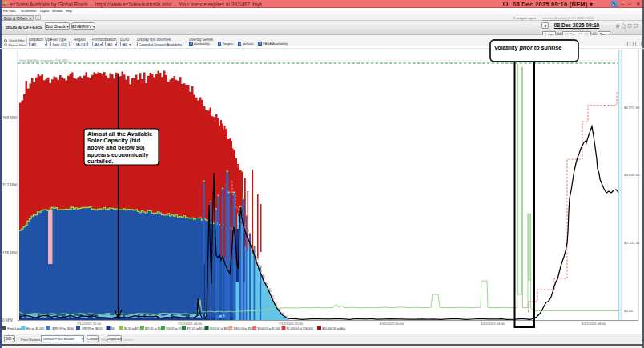  What do you see at coordinates (219, 329) in the screenshot?
I see `svg-text: $150.01 to $300` at bounding box center [219, 329].